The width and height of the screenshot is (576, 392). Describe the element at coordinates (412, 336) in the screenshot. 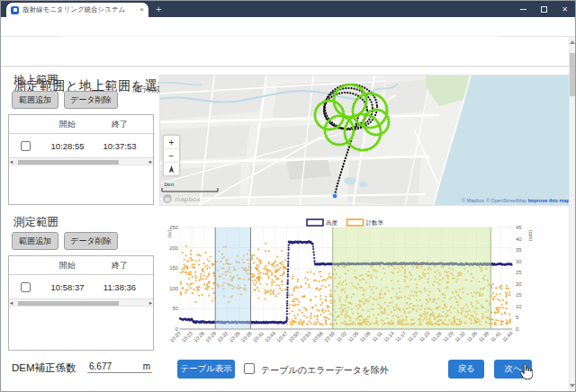

I see `svg-text: 11:20` at that location.